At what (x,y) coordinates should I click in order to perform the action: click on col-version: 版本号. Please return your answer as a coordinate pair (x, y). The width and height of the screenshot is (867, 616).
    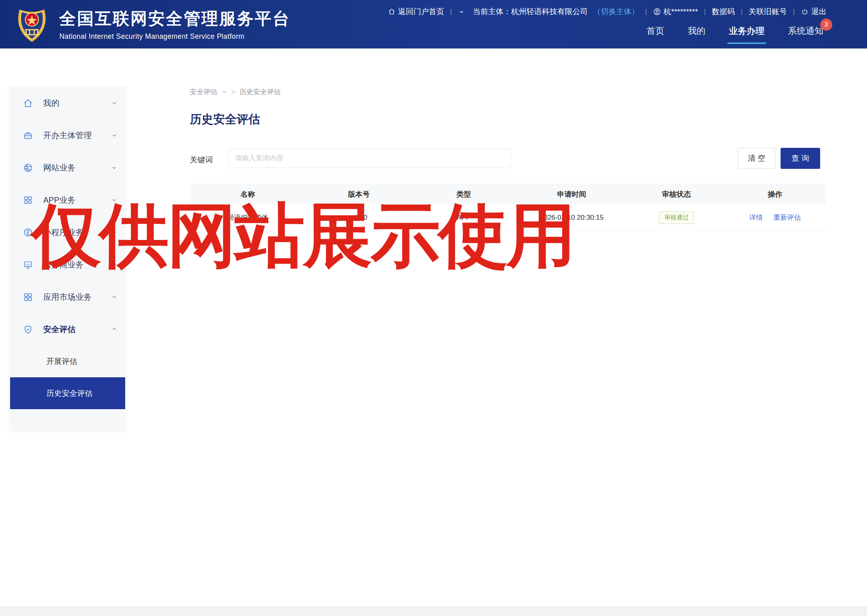
    Looking at the image, I should click on (359, 194).